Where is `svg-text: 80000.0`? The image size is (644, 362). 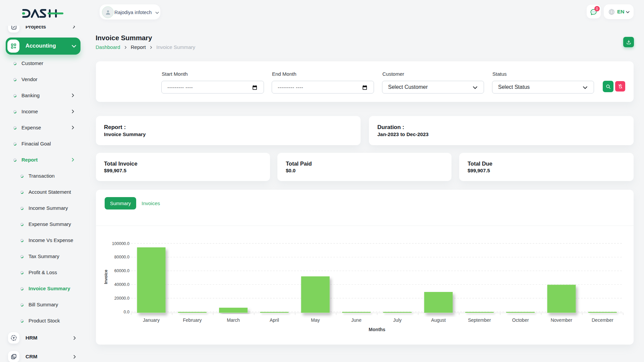 svg-text: 80000.0 is located at coordinates (122, 257).